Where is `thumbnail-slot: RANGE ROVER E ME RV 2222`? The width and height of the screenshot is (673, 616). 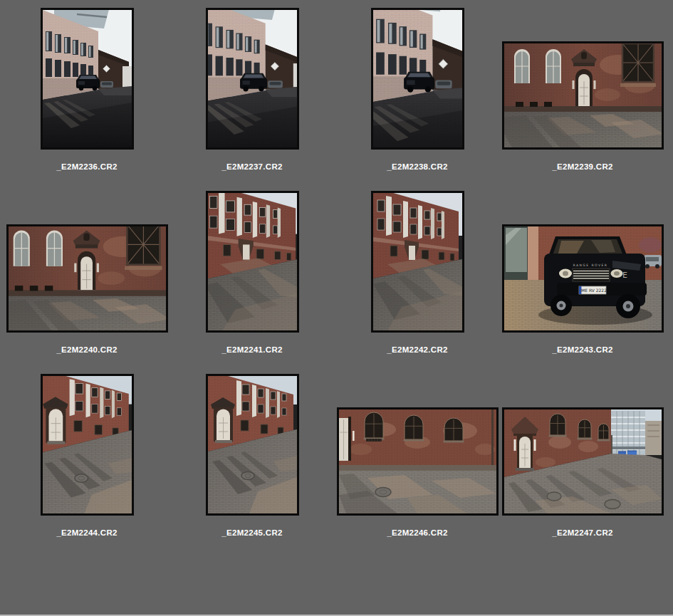
thumbnail-slot: RANGE ROVER E ME RV 2222 is located at coordinates (583, 262).